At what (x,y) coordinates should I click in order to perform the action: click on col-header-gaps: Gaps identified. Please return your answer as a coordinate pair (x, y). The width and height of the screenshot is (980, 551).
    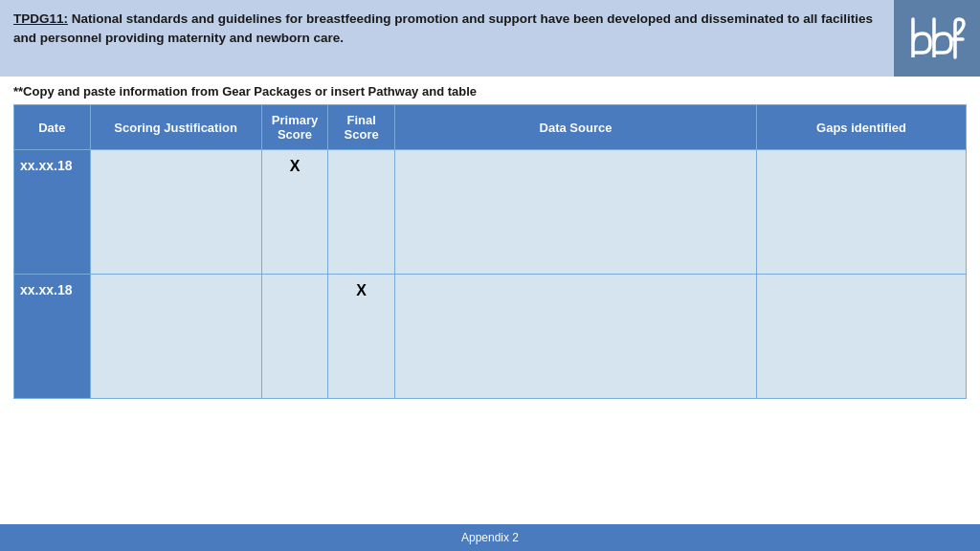
    Looking at the image, I should click on (861, 128).